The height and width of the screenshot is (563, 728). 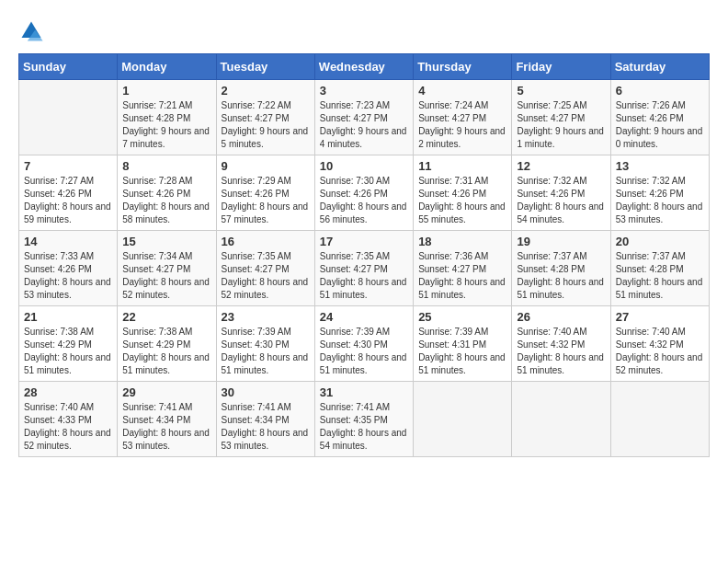 I want to click on calendar-week-row: 21Sunrise: 7:38 AMSunset: 4:29 PMDayligh…, so click(x=364, y=344).